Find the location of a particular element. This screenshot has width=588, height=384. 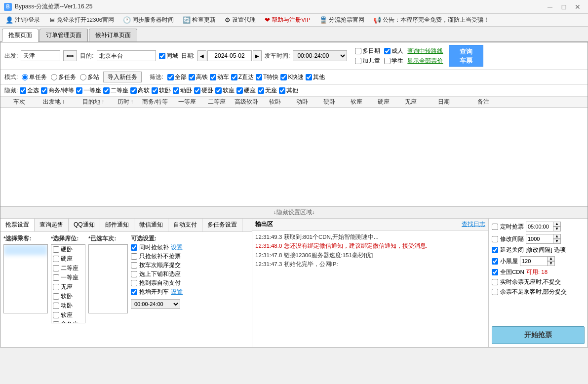

dest-input is located at coordinates (126, 56).